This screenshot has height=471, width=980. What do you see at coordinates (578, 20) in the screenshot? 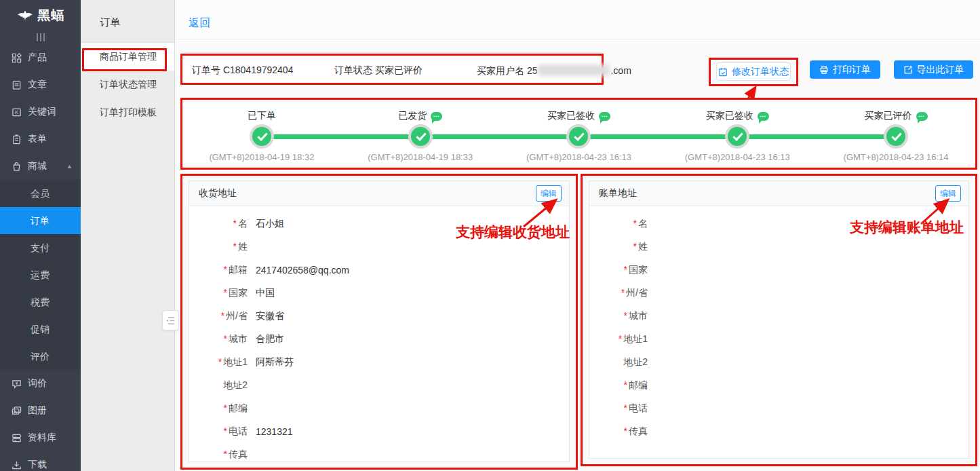
I see `content-topbar` at bounding box center [578, 20].